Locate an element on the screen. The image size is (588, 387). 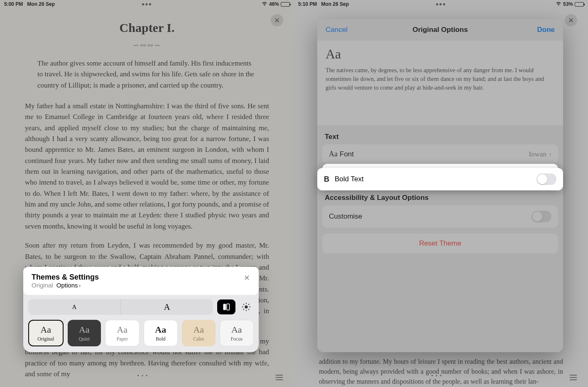
themes-options-link: Original Options › is located at coordinates (141, 285).